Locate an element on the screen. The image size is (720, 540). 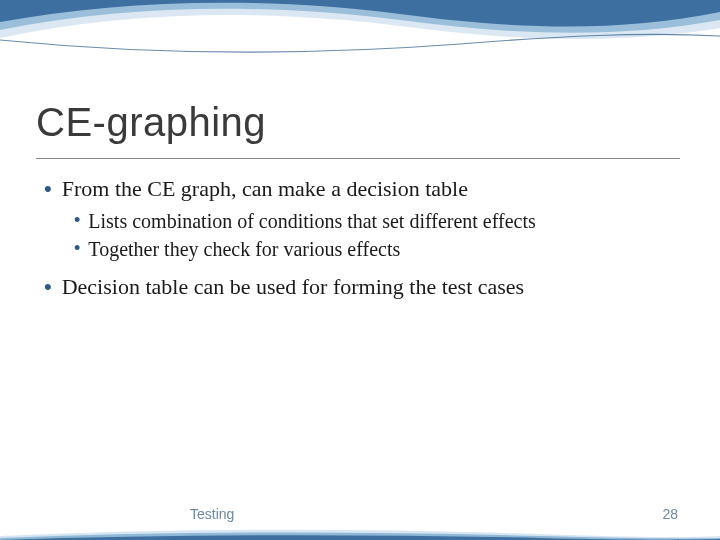
slide-title: CE-graphing is located at coordinates (151, 122).